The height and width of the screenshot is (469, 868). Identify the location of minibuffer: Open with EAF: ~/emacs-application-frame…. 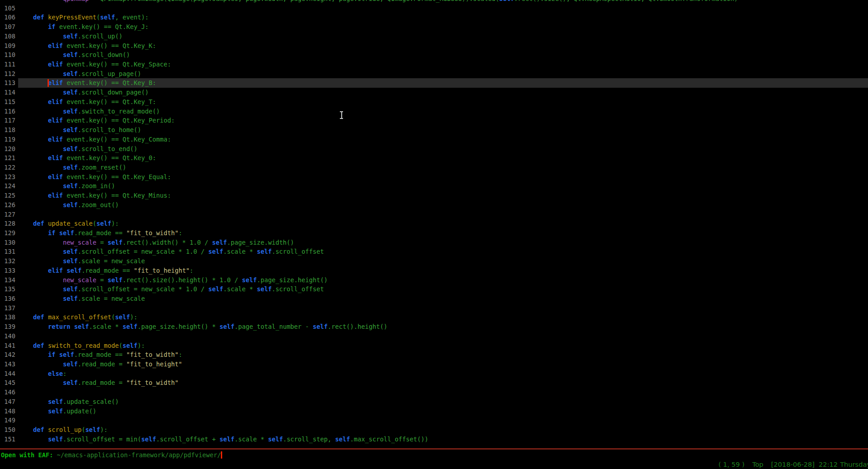
(111, 455).